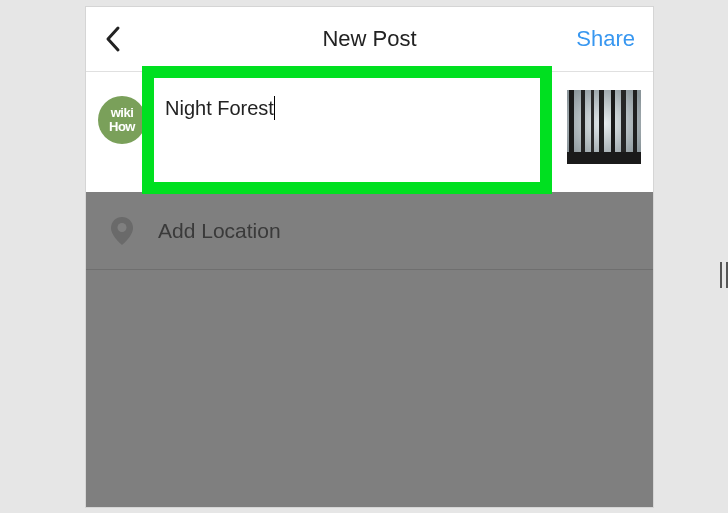 This screenshot has height=513, width=728. What do you see at coordinates (370, 40) in the screenshot?
I see `header: New Post Share` at bounding box center [370, 40].